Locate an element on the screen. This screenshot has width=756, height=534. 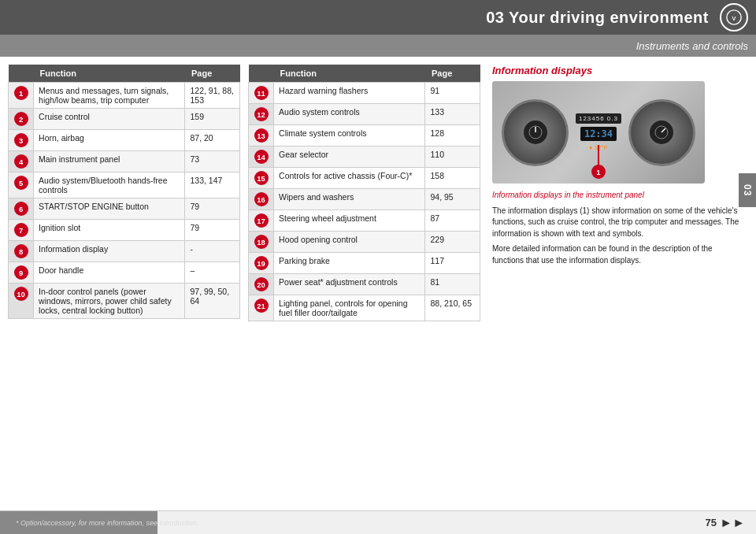
row-num: 20 is located at coordinates (261, 285).